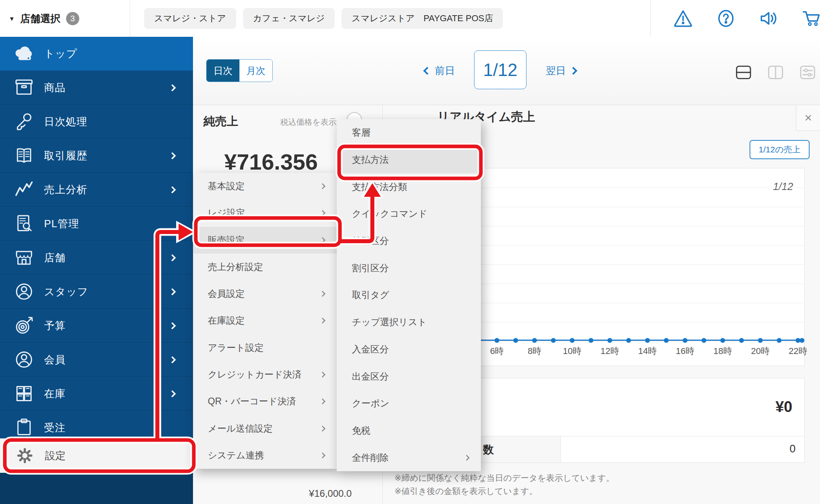 The height and width of the screenshot is (504, 820). I want to click on alert-button, so click(683, 18).